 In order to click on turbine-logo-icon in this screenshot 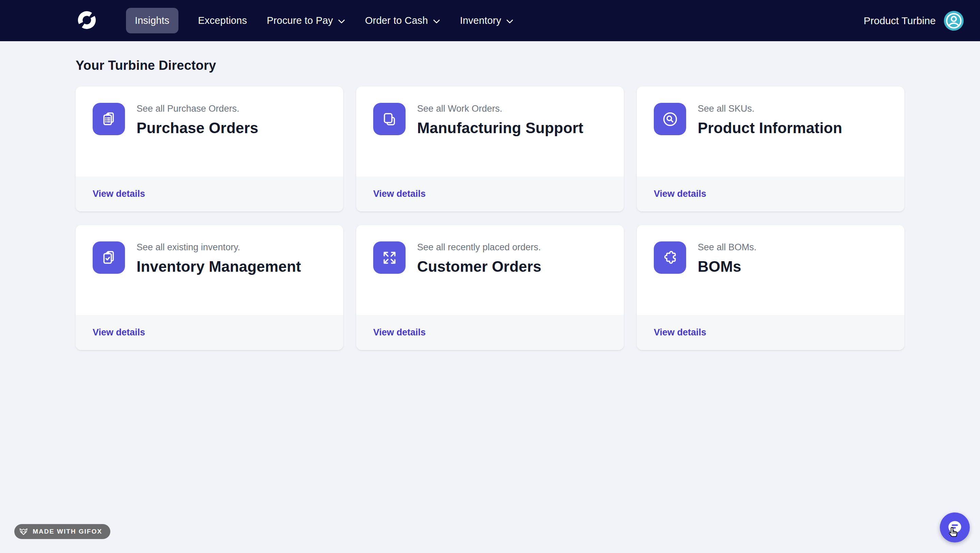, I will do `click(87, 21)`.